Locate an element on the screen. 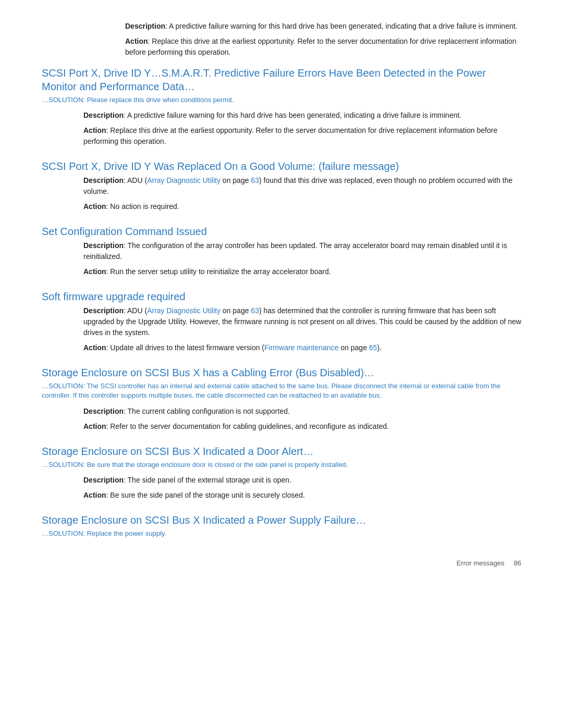 The image size is (563, 728). top-description-block: Description: A predictive failure warnin… is located at coordinates (302, 40).